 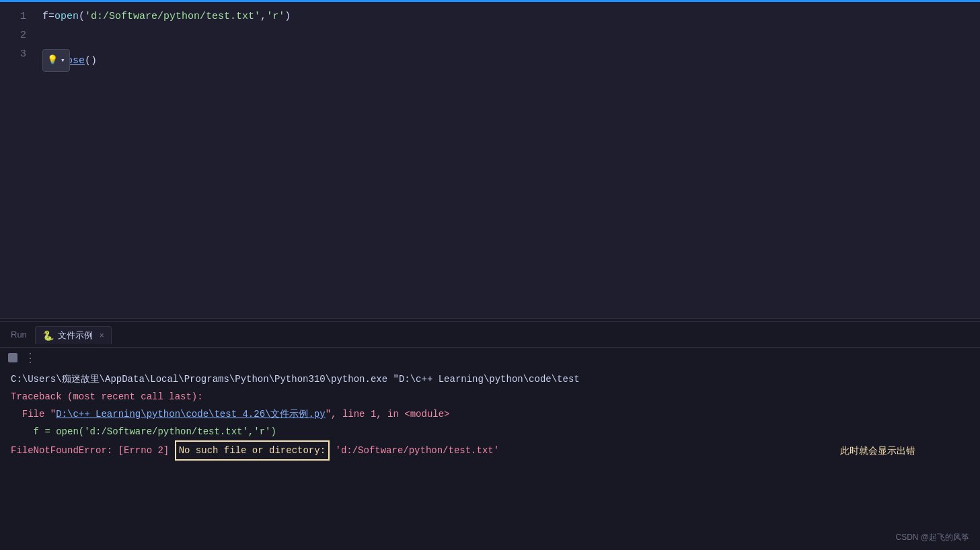 What do you see at coordinates (19, 160) in the screenshot?
I see `line-numbers: 1 2 3` at bounding box center [19, 160].